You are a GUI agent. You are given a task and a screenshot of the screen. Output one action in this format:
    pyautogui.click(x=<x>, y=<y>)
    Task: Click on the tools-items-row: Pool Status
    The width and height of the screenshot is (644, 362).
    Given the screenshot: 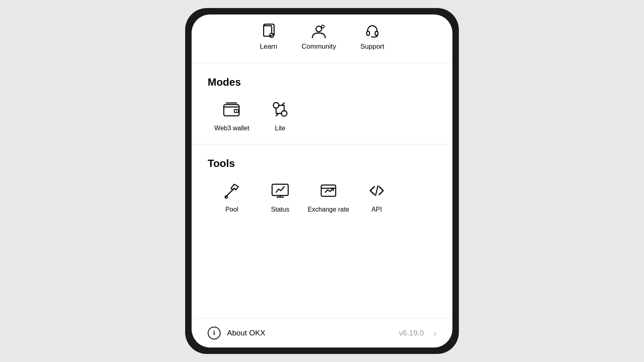 What is the action you would take?
    pyautogui.click(x=322, y=200)
    